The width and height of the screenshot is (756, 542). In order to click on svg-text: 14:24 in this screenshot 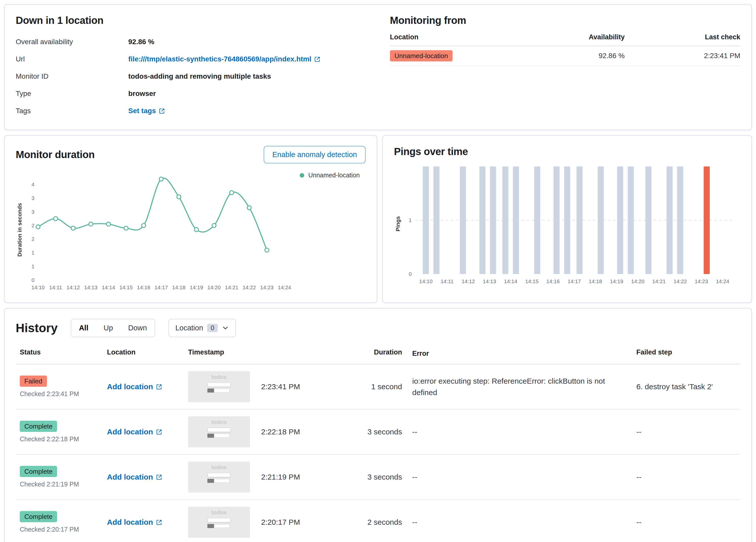, I will do `click(723, 282)`.